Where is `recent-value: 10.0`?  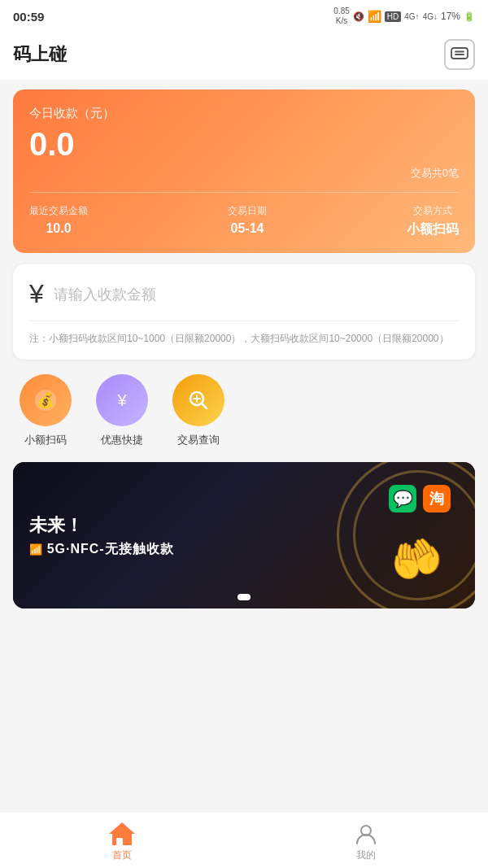 recent-value: 10.0 is located at coordinates (59, 229).